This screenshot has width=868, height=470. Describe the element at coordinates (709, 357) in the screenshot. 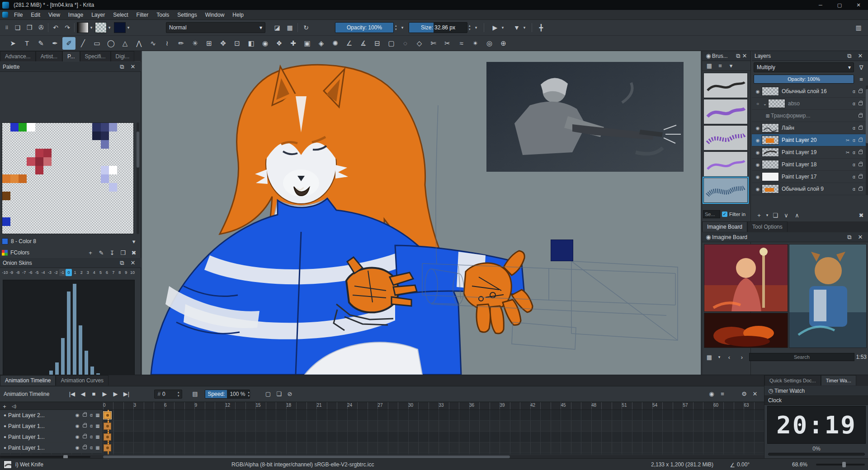

I see `board-layout-icon: ▦` at that location.